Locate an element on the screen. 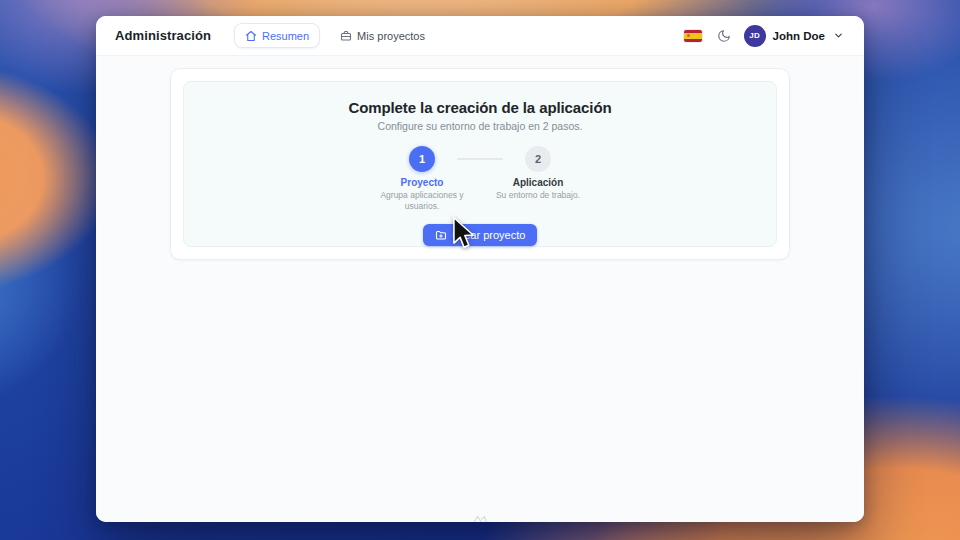  step-2-label: Aplicación is located at coordinates (538, 182).